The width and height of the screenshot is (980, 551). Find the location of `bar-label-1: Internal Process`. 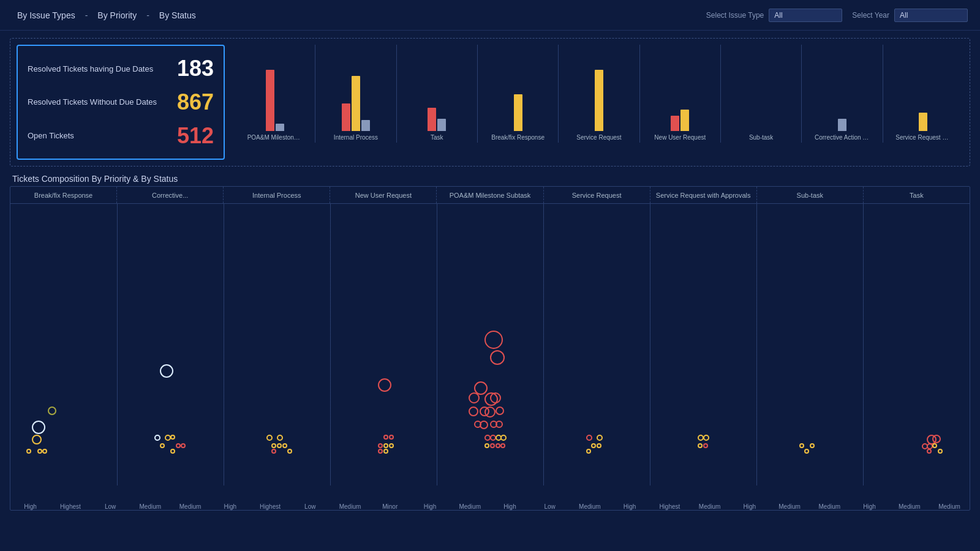

bar-label-1: Internal Process is located at coordinates (356, 138).